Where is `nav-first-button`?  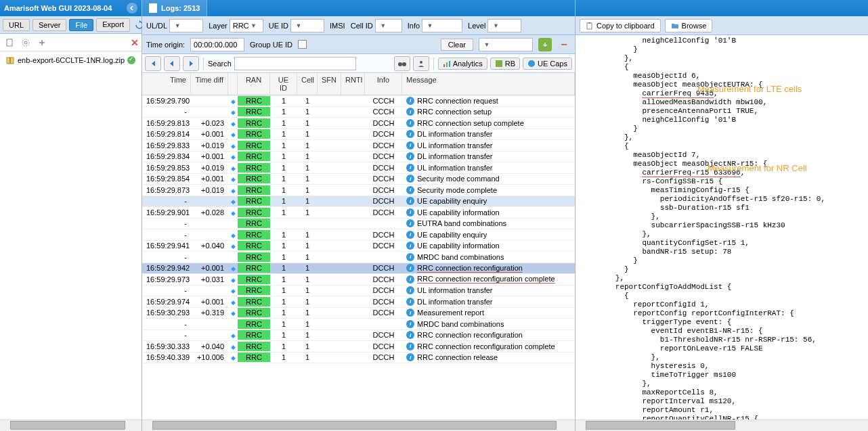 nav-first-button is located at coordinates (153, 64).